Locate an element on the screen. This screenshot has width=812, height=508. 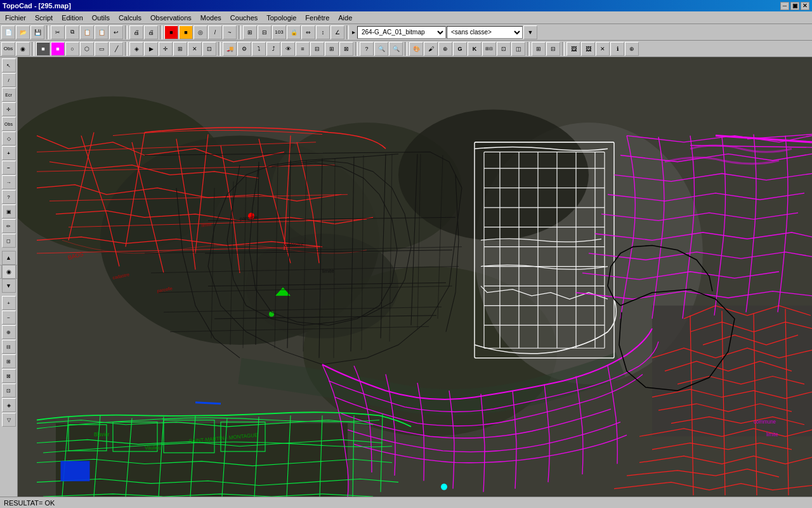
tb2-delete: ✕ is located at coordinates (195, 49).